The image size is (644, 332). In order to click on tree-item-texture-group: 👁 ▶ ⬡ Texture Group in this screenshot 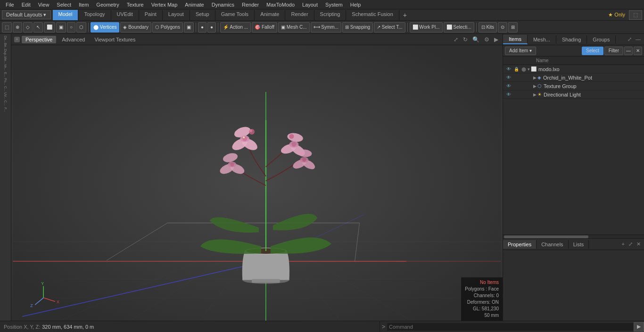, I will do `click(573, 86)`.